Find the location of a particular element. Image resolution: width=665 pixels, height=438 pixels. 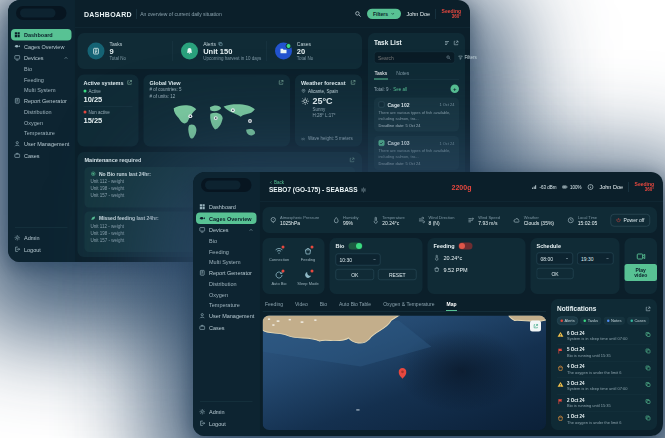

bio-ok-button: OK is located at coordinates (356, 274).